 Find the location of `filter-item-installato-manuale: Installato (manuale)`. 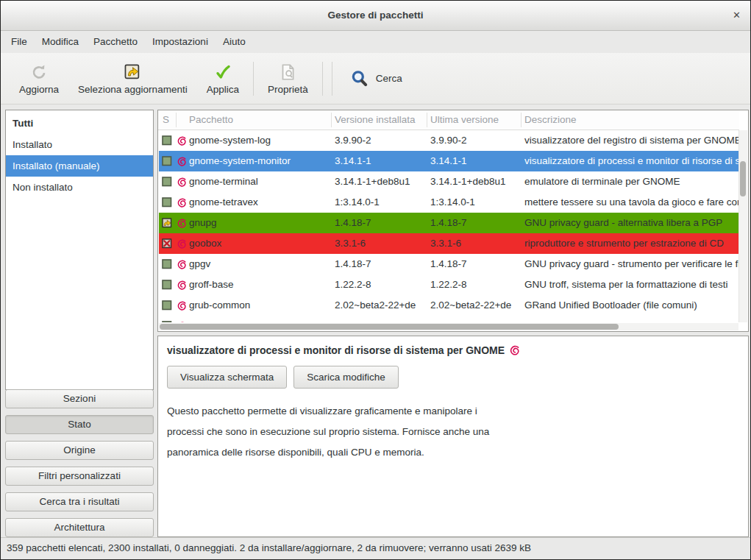

filter-item-installato-manuale: Installato (manuale) is located at coordinates (79, 166).